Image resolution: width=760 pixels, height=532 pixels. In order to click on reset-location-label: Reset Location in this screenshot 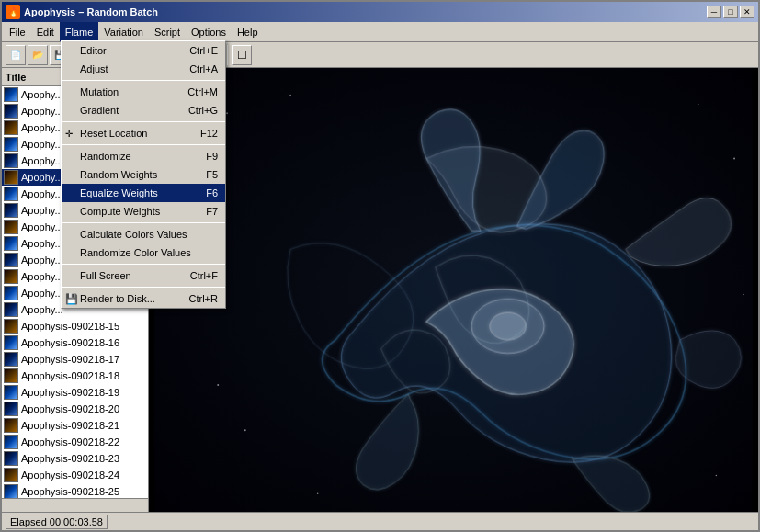, I will do `click(114, 133)`.